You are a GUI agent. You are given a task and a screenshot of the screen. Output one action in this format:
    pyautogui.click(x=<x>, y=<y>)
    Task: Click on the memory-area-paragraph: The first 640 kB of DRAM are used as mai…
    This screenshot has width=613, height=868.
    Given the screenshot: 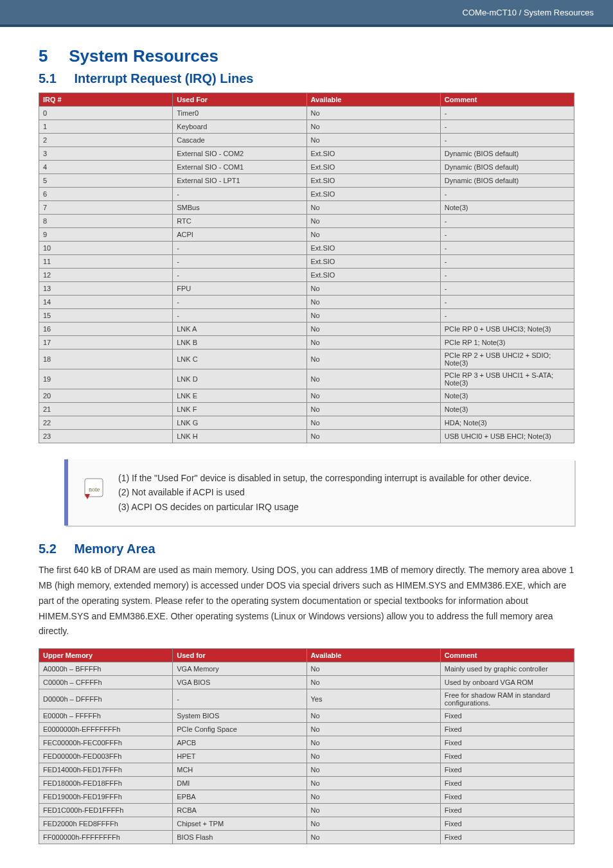 What is the action you would take?
    pyautogui.click(x=306, y=601)
    